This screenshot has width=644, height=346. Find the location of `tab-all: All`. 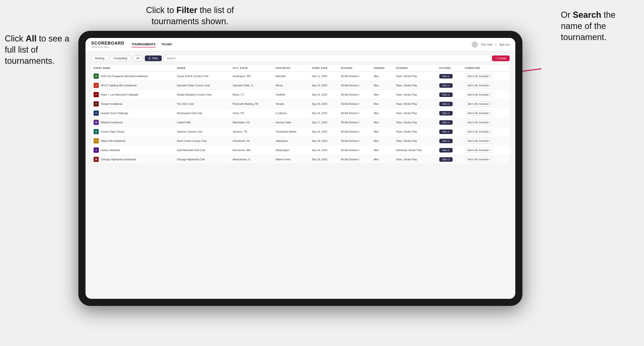

tab-all: All is located at coordinates (138, 58).